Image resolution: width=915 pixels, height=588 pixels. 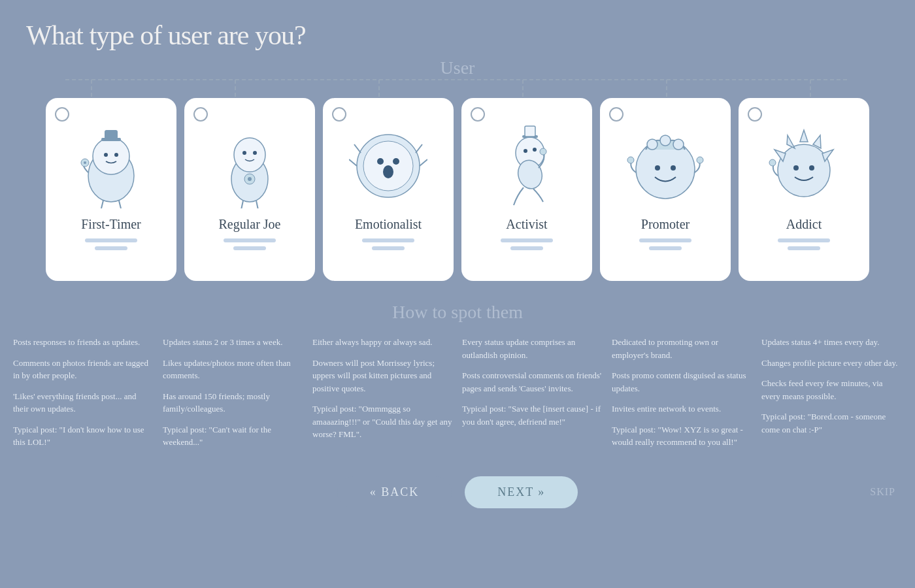 I want to click on card-bar-short-activist, so click(x=527, y=248).